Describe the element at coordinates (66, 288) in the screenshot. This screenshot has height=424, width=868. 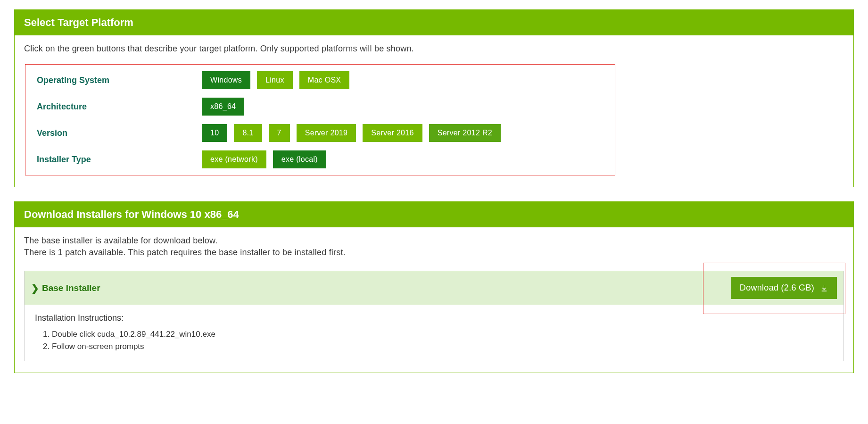
I see `installer-title-wrap: ❯ Base Installer` at that location.